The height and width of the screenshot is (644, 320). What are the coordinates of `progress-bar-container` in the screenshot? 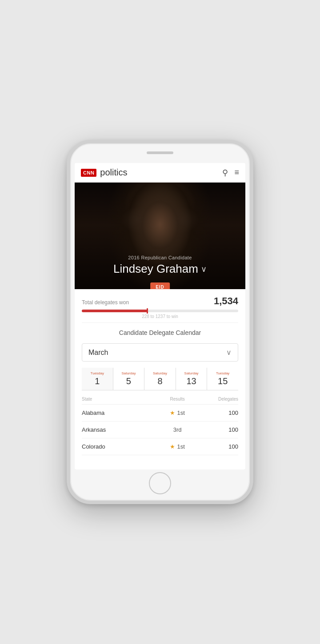 It's located at (160, 311).